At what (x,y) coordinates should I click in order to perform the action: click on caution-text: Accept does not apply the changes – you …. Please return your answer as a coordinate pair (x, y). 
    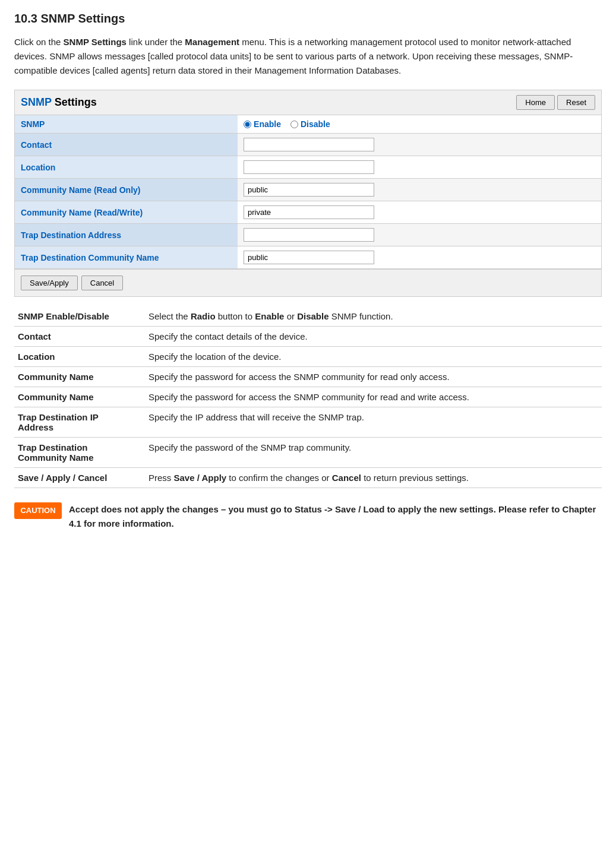
    Looking at the image, I should click on (335, 517).